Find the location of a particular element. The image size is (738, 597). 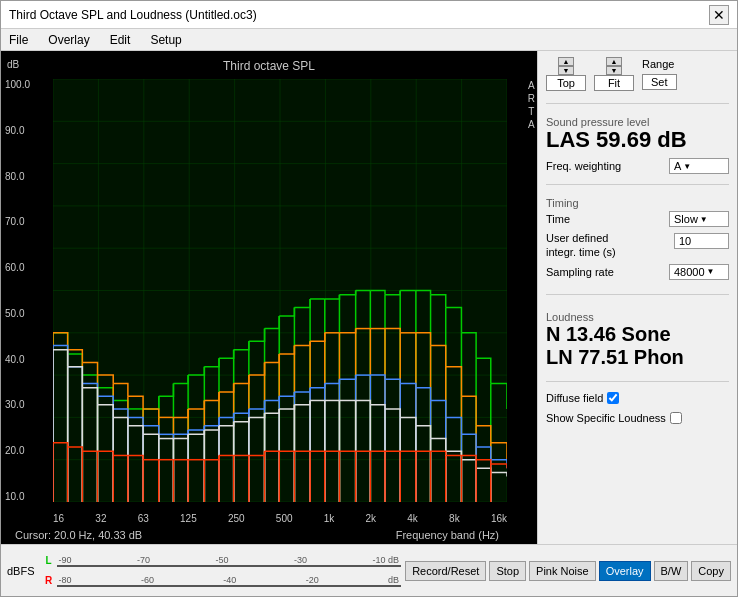

freq-weight-row: Freq. weighting A ▼ is located at coordinates (638, 166).